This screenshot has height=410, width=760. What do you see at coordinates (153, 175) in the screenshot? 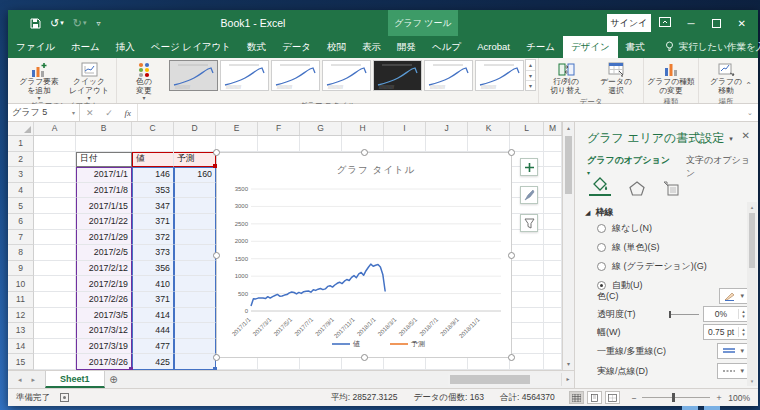
I see `sheet-cell: 146` at bounding box center [153, 175].